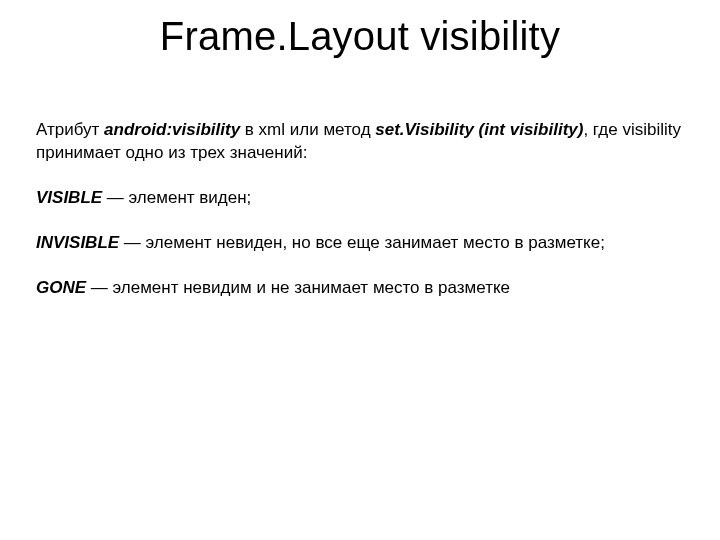 The image size is (720, 540). I want to click on value-invisible: INVISIBLE — элемент невиден, но все еще …, so click(360, 244).